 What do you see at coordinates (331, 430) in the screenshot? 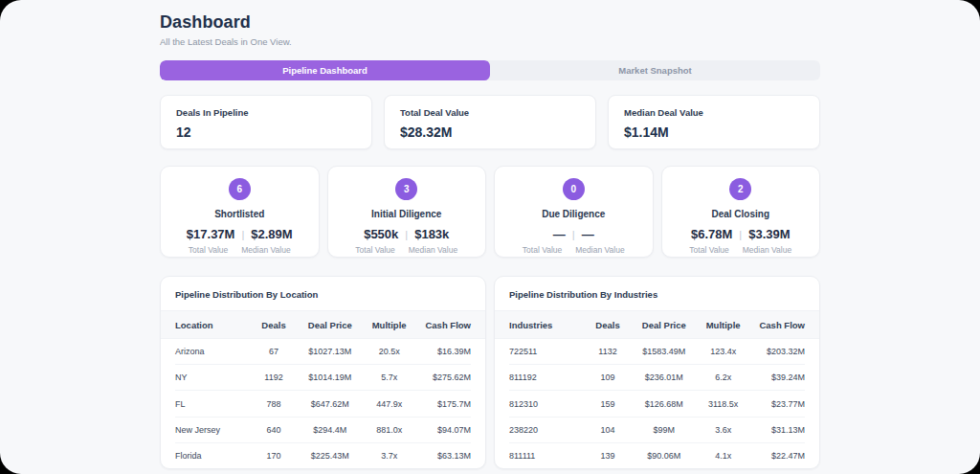
I see `cell-deal-price: $294.4M` at bounding box center [331, 430].